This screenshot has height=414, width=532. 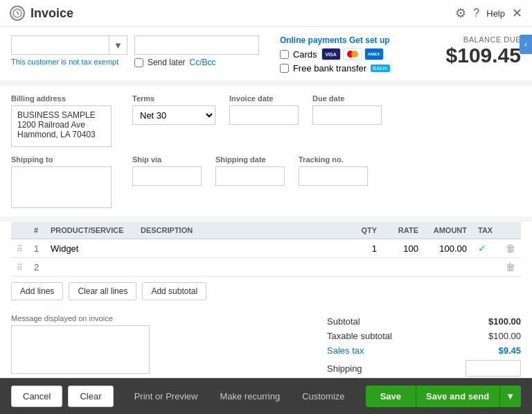 I want to click on col-drag, so click(x=19, y=230).